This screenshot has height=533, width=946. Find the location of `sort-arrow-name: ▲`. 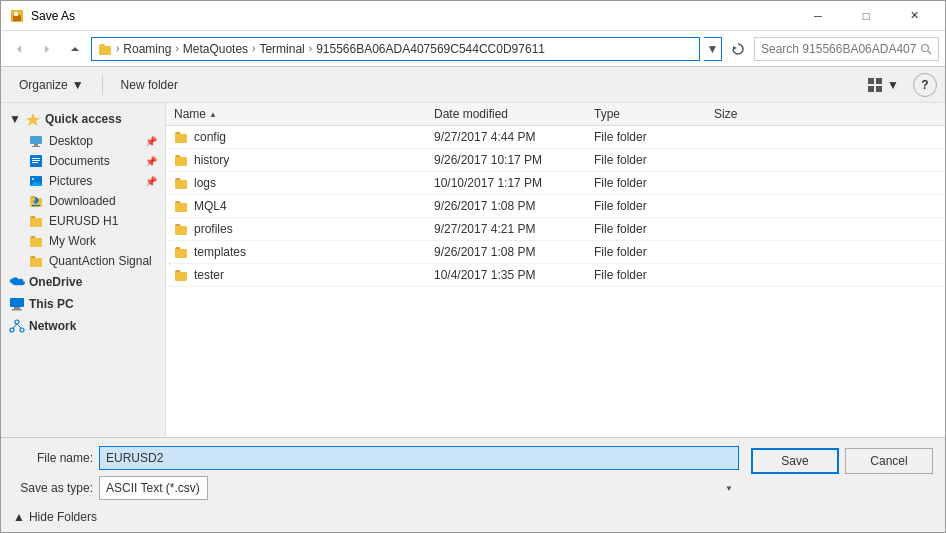

sort-arrow-name: ▲ is located at coordinates (213, 114).